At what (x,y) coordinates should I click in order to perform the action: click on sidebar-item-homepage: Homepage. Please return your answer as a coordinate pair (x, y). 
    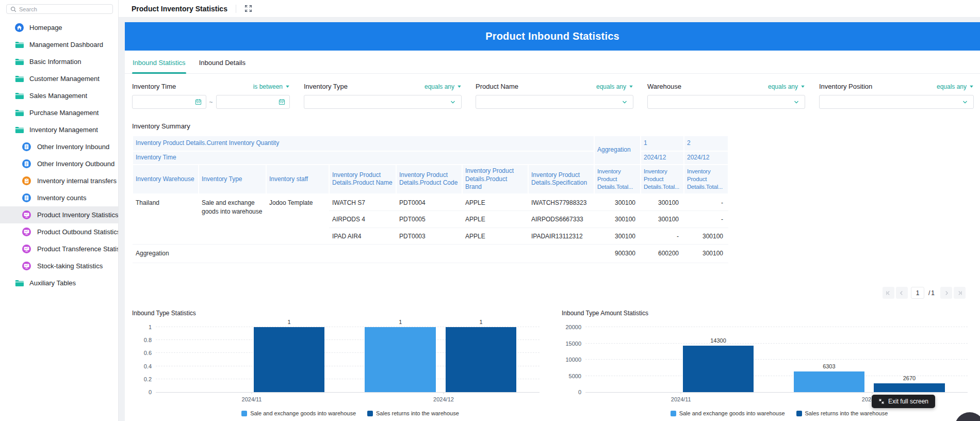
    Looking at the image, I should click on (59, 28).